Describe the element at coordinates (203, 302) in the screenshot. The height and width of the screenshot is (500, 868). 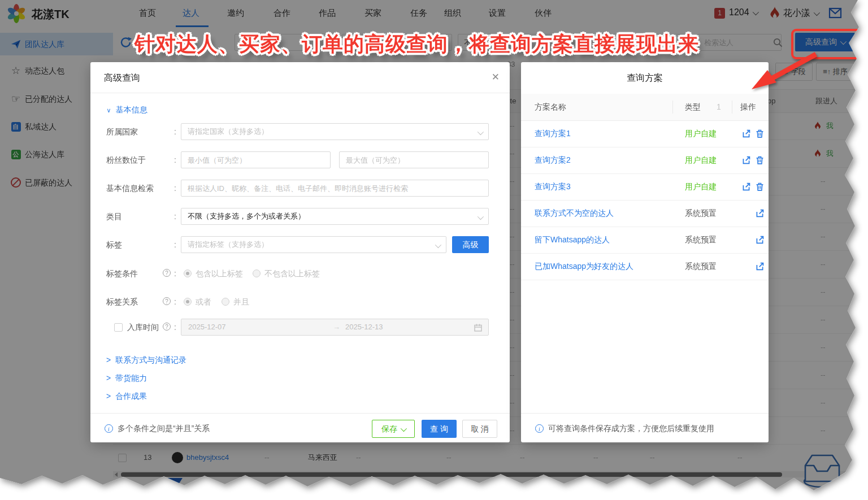
I see `radio-label: 或者` at that location.